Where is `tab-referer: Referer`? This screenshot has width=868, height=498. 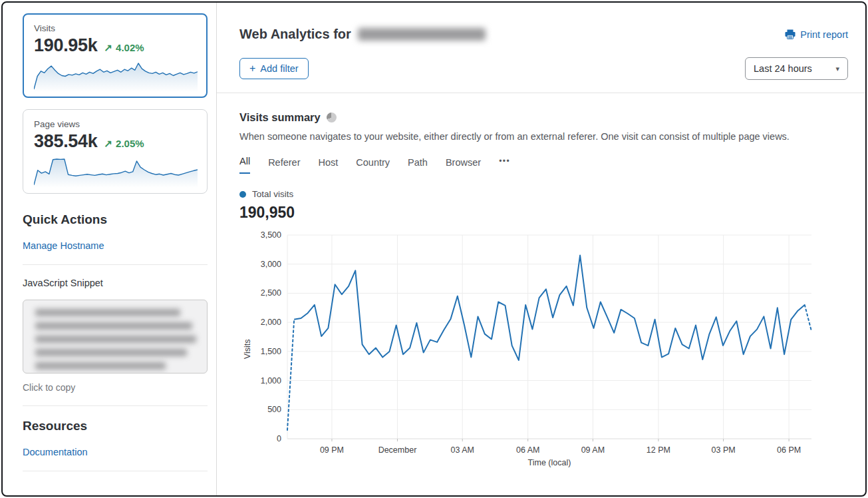 tab-referer: Referer is located at coordinates (284, 165).